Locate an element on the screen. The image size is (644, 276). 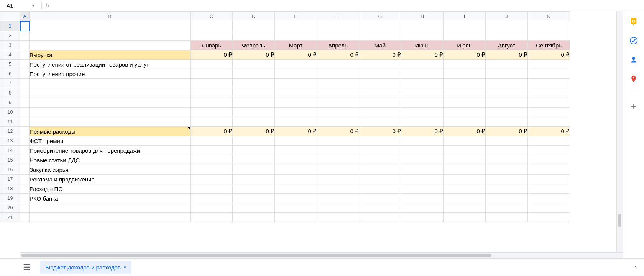
cell-E13 is located at coordinates (296, 141).